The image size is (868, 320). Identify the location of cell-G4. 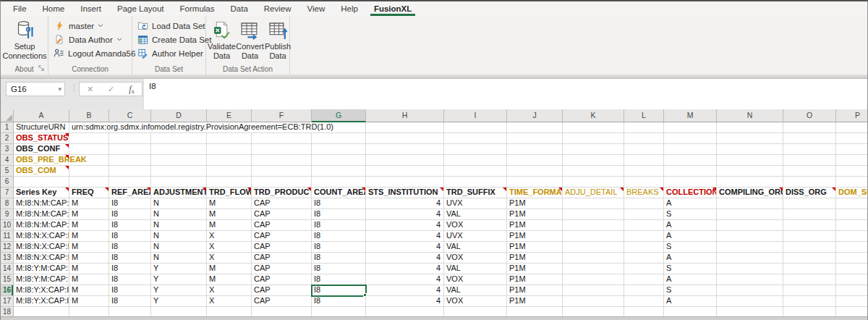
(339, 161).